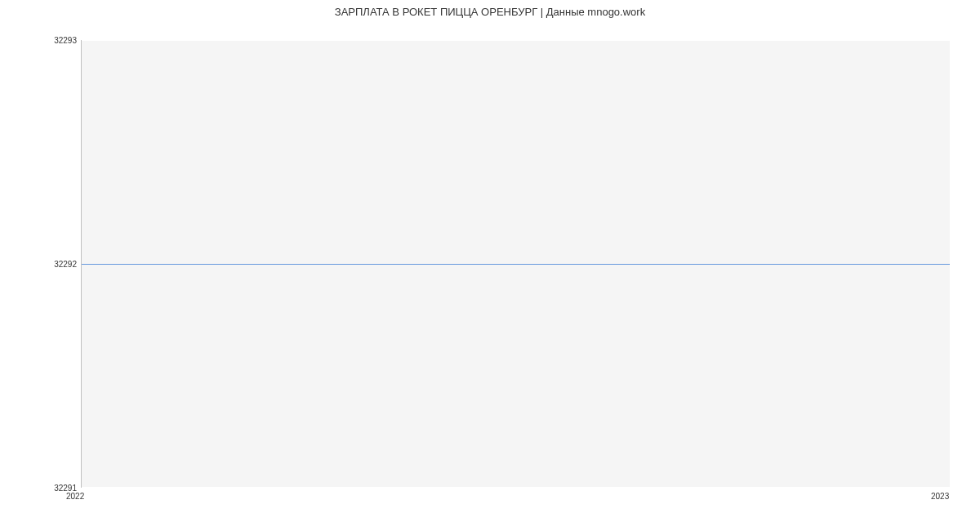  I want to click on data-line, so click(516, 265).